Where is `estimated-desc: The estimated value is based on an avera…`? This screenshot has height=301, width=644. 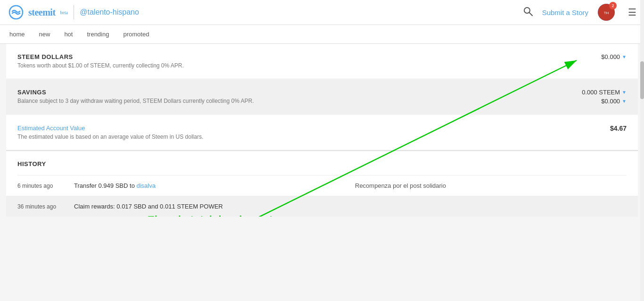
estimated-desc: The estimated value is based on an avera… is located at coordinates (110, 137).